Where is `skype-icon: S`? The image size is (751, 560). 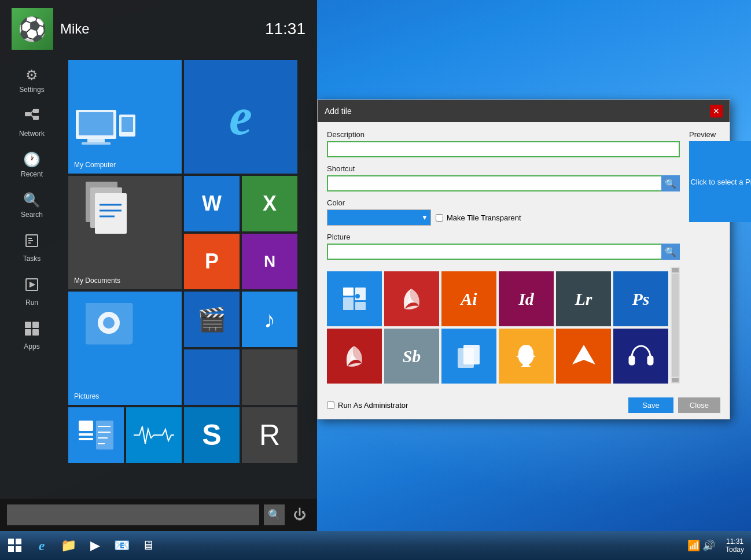 skype-icon: S is located at coordinates (212, 435).